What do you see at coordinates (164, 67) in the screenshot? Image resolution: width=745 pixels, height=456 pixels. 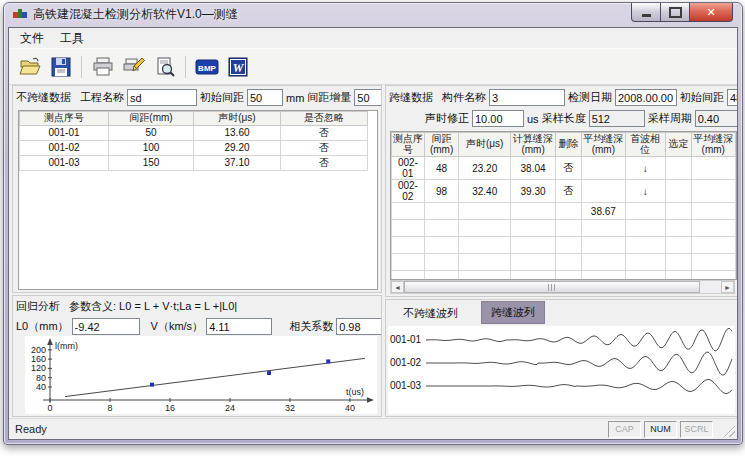 I see `print-preview-button` at bounding box center [164, 67].